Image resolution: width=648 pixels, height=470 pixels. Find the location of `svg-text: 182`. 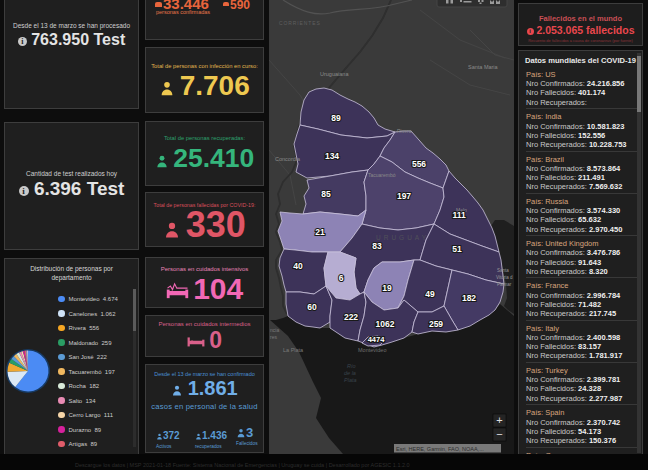

svg-text: 182 is located at coordinates (469, 298).